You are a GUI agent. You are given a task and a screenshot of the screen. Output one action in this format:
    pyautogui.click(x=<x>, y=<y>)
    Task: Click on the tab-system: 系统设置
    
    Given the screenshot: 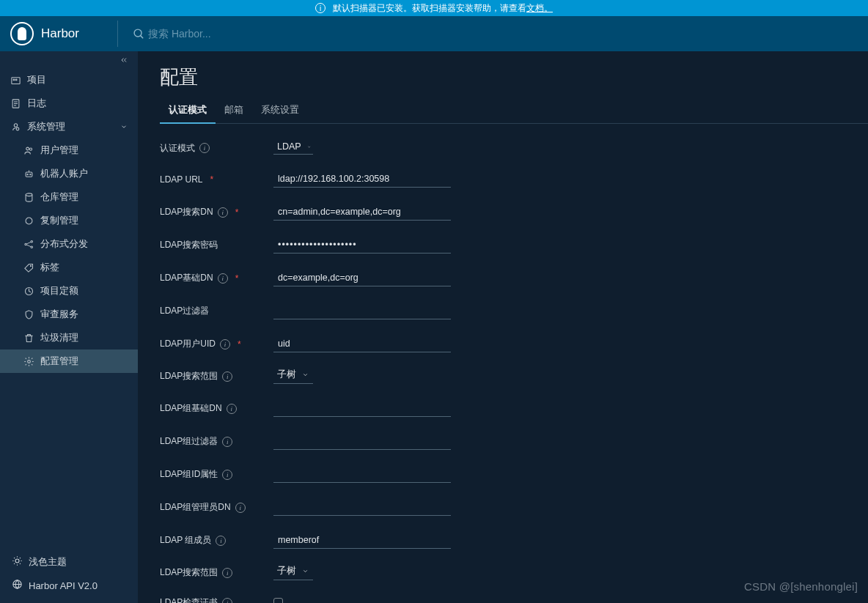 What is the action you would take?
    pyautogui.click(x=280, y=110)
    